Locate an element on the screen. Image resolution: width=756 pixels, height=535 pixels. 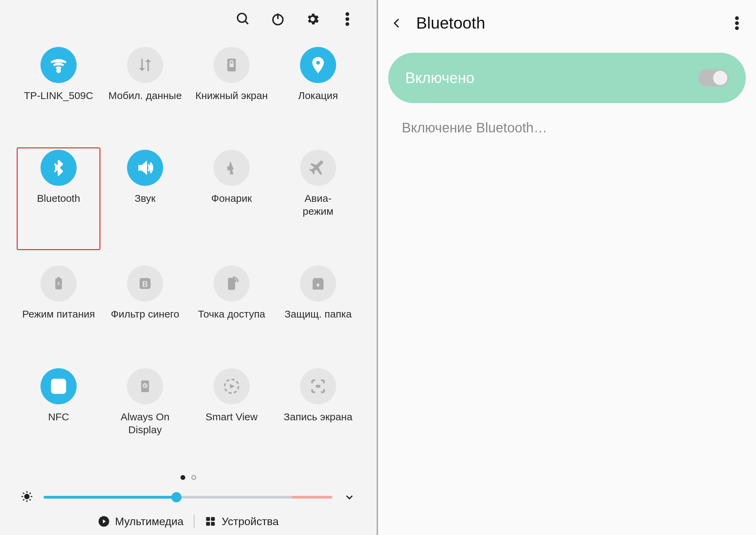
svg-text: B is located at coordinates (145, 284).